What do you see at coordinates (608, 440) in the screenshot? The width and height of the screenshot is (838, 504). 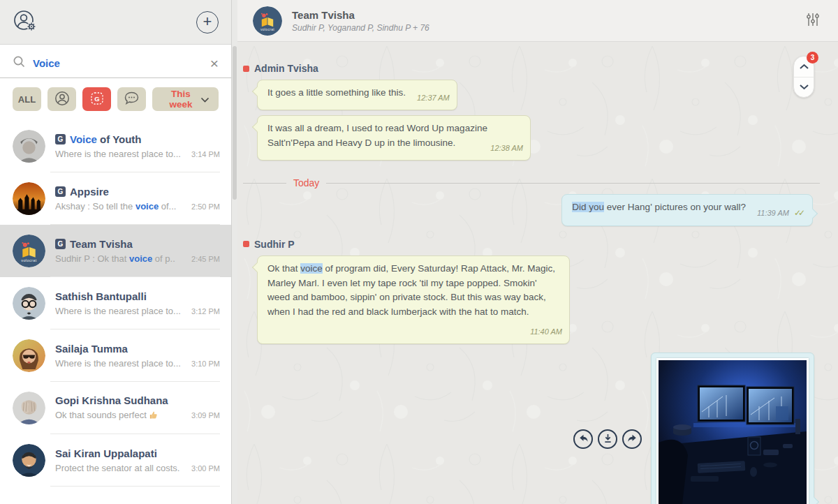 I see `download-icon` at bounding box center [608, 440].